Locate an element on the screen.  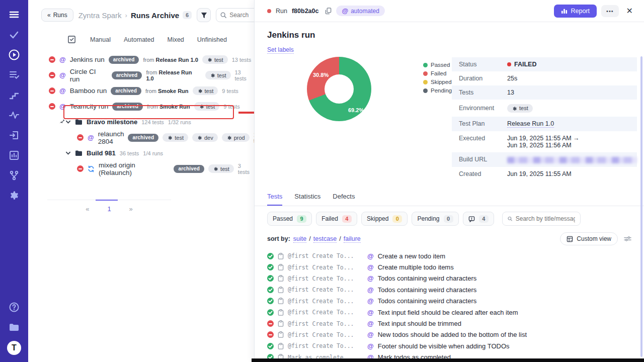
milestone-row-bravo: Bravo milestone 124 tests 1/32 runs is located at coordinates (141, 122).